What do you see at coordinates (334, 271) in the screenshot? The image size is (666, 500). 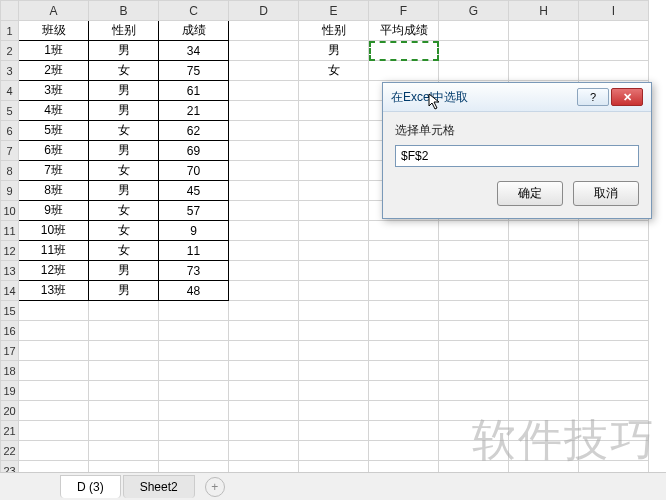 I see `cell-E13` at bounding box center [334, 271].